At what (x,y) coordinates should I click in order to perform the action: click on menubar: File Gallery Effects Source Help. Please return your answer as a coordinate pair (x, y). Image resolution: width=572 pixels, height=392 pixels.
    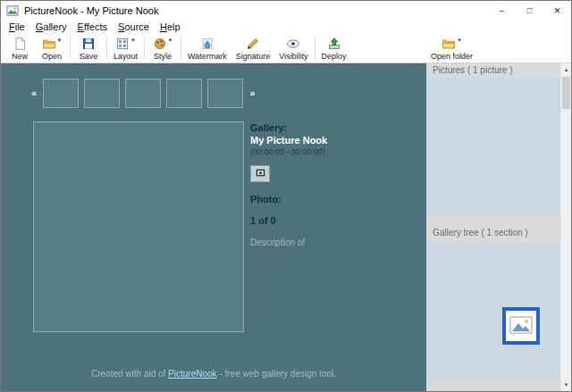
    Looking at the image, I should click on (286, 27).